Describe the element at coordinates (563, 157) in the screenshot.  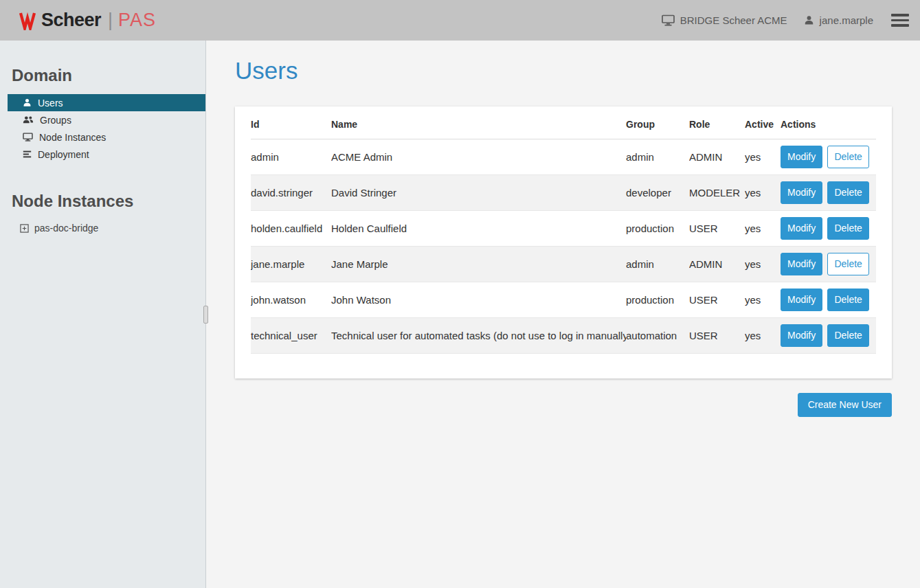
I see `table-row: admin ACME Admin admin ADMIN yes Modify …` at that location.